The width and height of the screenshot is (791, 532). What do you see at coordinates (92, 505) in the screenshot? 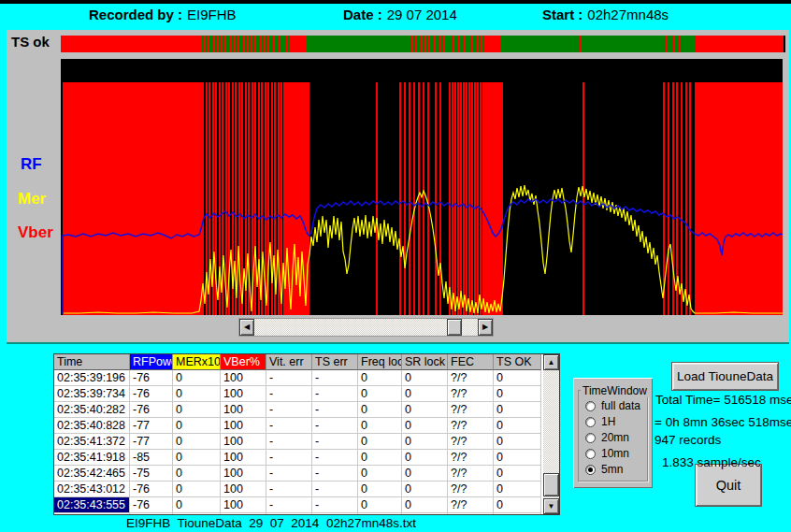
I see `table-cell: 02:35:43:555` at bounding box center [92, 505].